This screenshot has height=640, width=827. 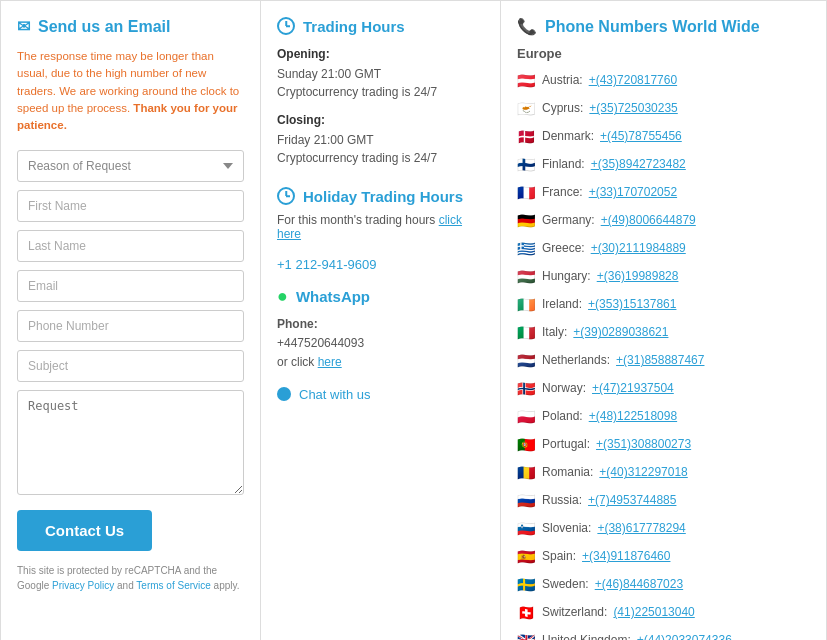 What do you see at coordinates (566, 444) in the screenshot?
I see `country-name: Portugal:` at bounding box center [566, 444].